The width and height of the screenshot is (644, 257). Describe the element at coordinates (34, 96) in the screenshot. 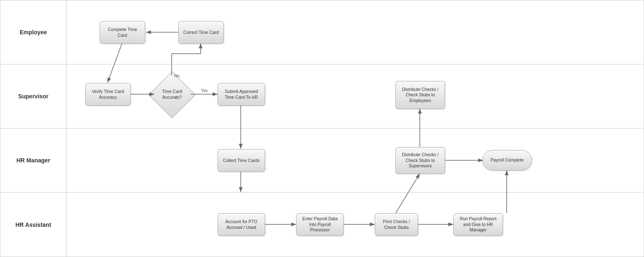

I see `supervisor-label: Supervisor` at that location.